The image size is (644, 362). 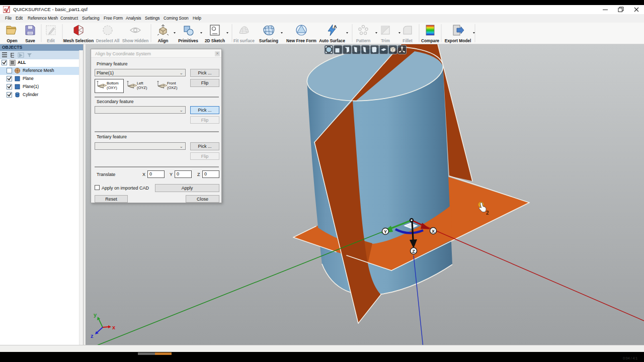 What do you see at coordinates (114, 327) in the screenshot?
I see `svg-text: x` at bounding box center [114, 327].